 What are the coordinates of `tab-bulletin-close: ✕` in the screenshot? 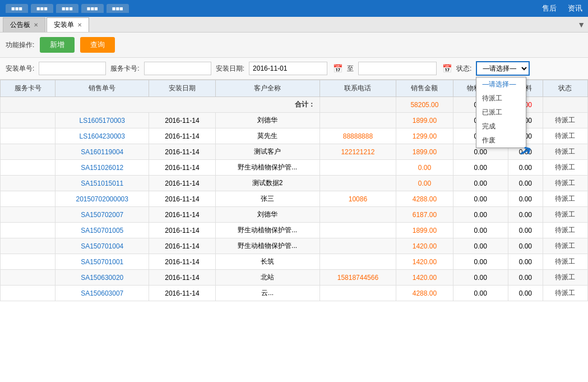 It's located at (36, 25).